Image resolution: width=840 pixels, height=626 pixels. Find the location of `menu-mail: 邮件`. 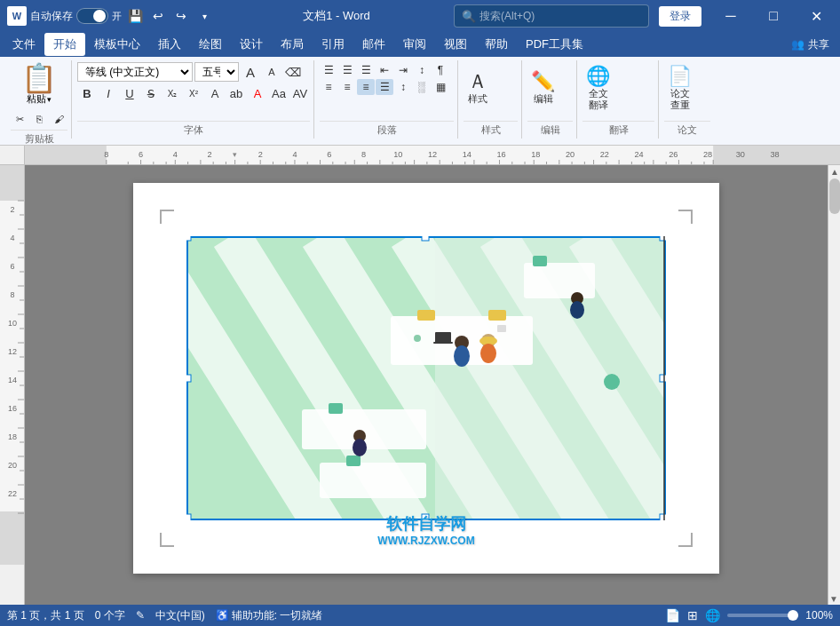

menu-mail: 邮件 is located at coordinates (374, 44).